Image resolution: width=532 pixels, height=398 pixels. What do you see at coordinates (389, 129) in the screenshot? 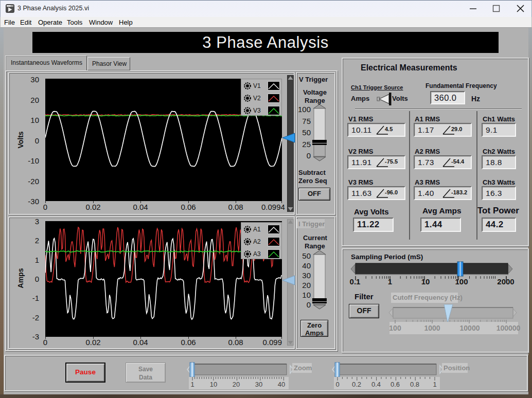
I see `svg-text: 4.5` at bounding box center [389, 129].